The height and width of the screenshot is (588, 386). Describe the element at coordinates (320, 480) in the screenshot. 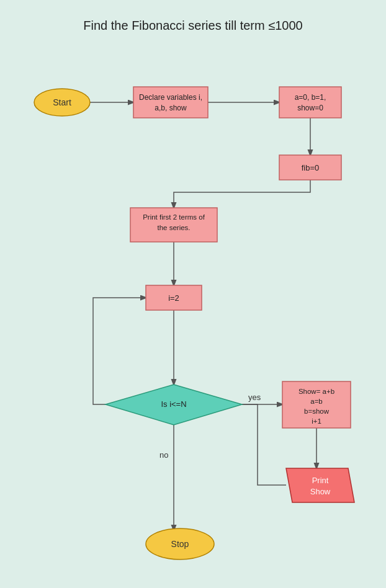

I see `printshow-label-1: Print` at that location.